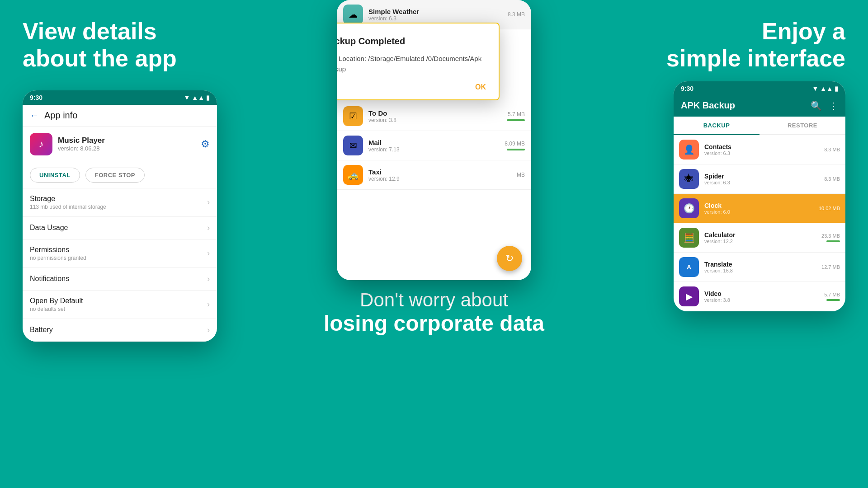  Describe the element at coordinates (434, 145) in the screenshot. I see `app-list-mail: ✉ Mail version: 7.13 8.09 MB` at that location.